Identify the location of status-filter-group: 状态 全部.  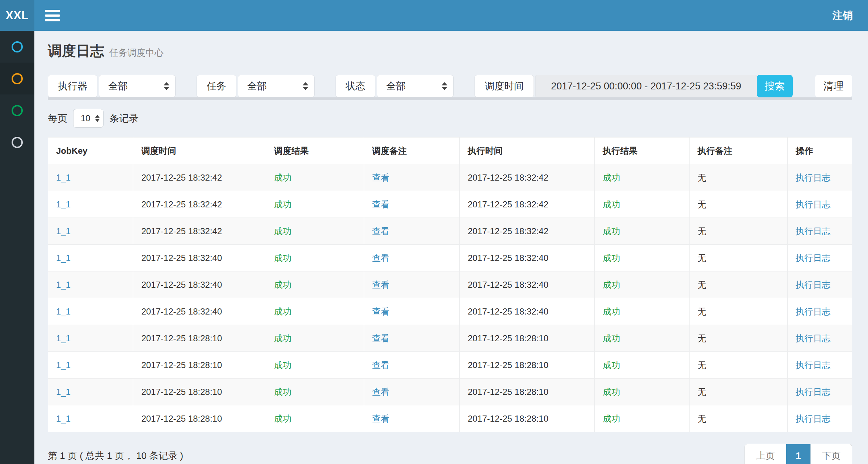
(395, 86).